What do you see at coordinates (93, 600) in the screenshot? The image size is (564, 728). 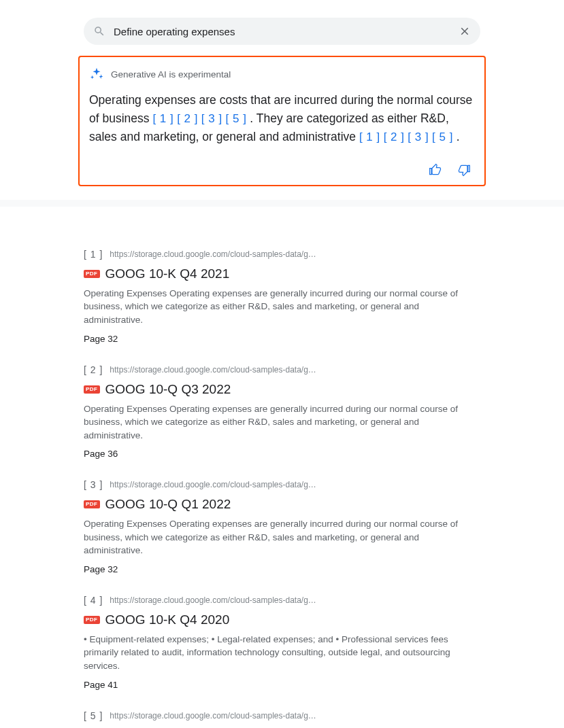 I see `result-number: [ 4 ]` at bounding box center [93, 600].